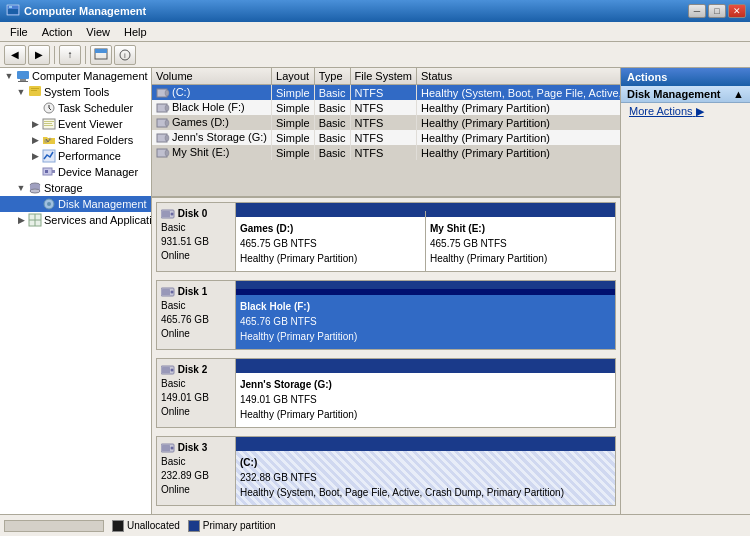  I want to click on device-manager-label: Device Manager, so click(98, 172).